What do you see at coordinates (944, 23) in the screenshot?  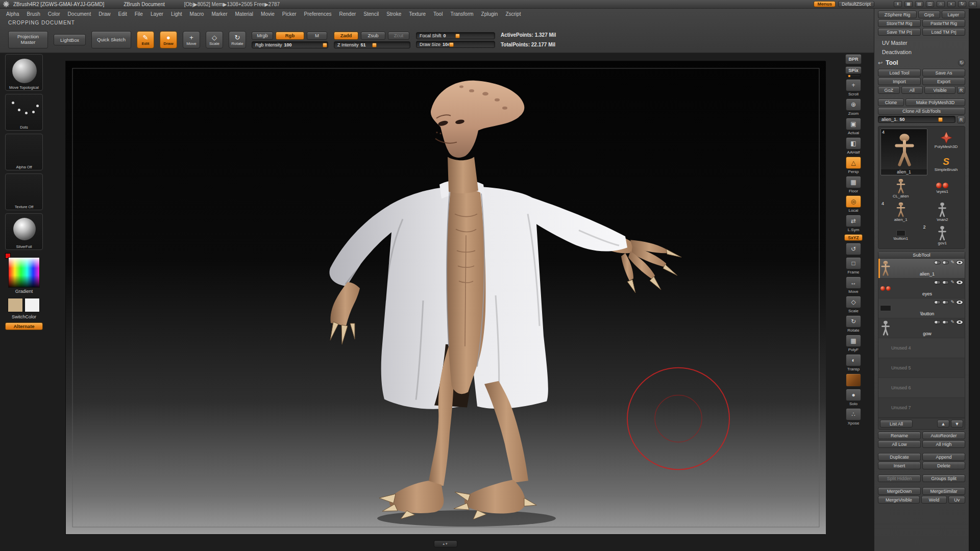 I see `paste-tm-rig-button: PasteTM Rig` at bounding box center [944, 23].